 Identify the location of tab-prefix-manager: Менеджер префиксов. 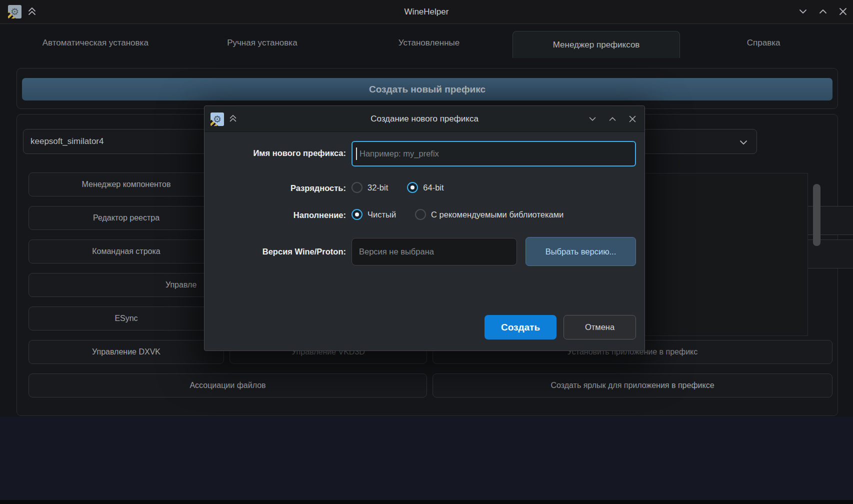
(596, 44).